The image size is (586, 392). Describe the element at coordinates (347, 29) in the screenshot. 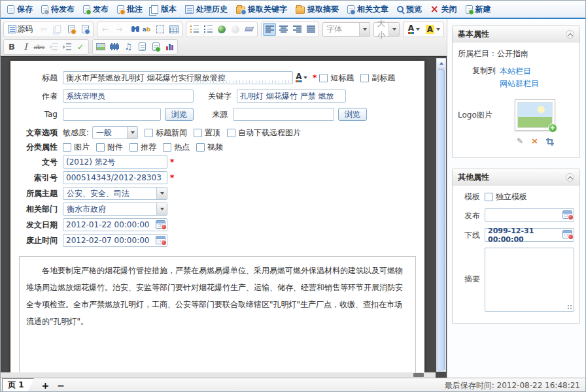

I see `font-family-select: 字体` at that location.